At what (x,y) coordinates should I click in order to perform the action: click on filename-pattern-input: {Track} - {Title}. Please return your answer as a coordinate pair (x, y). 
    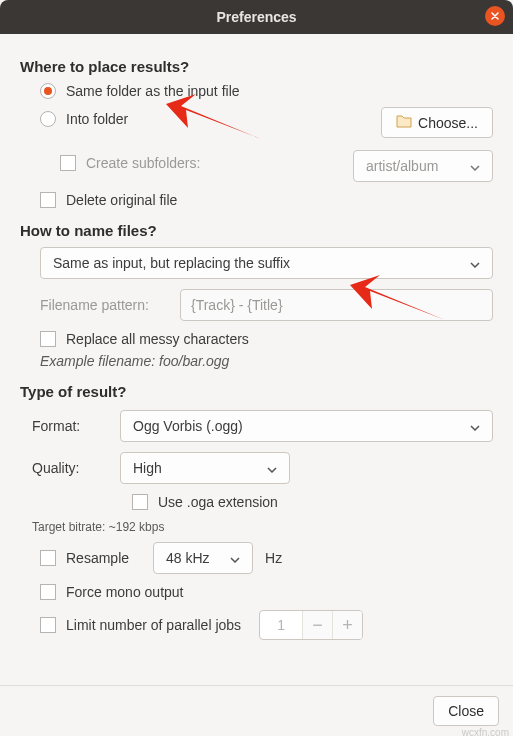
    Looking at the image, I should click on (336, 305).